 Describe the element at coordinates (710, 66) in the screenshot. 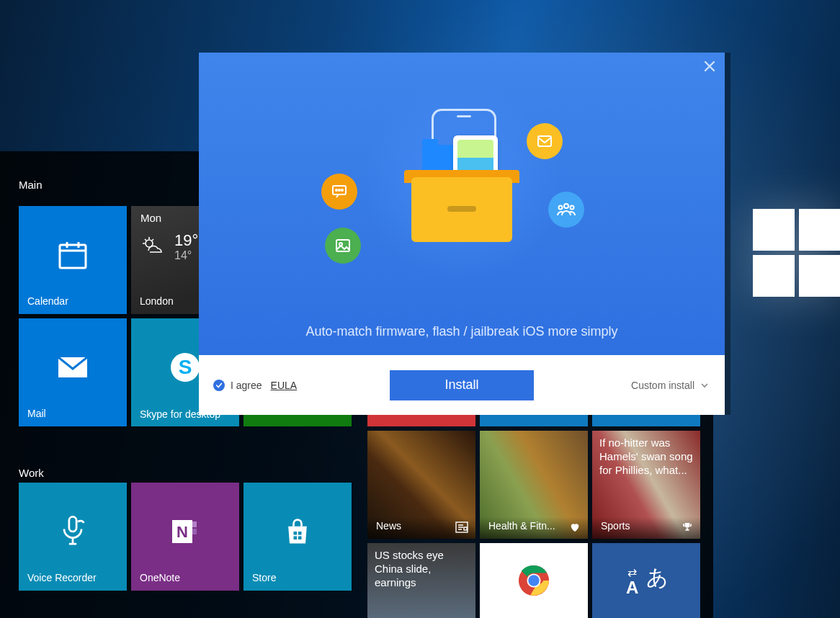

I see `close-button` at that location.